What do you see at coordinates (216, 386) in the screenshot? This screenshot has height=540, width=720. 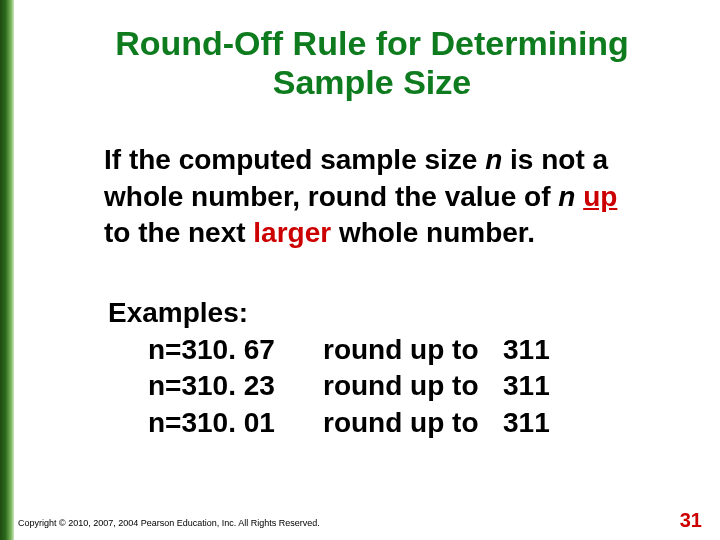 I see `example-lhs: n=310. 23` at bounding box center [216, 386].